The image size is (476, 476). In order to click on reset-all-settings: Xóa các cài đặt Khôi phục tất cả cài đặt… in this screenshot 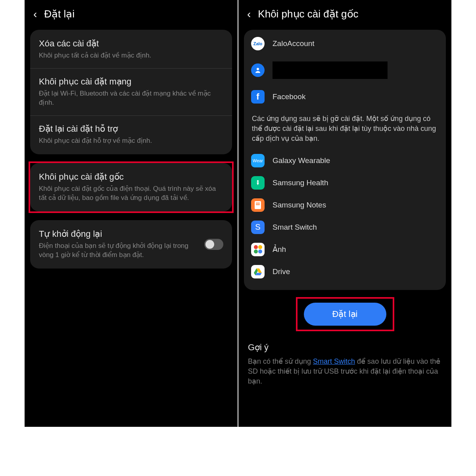, I will do `click(131, 50)`.